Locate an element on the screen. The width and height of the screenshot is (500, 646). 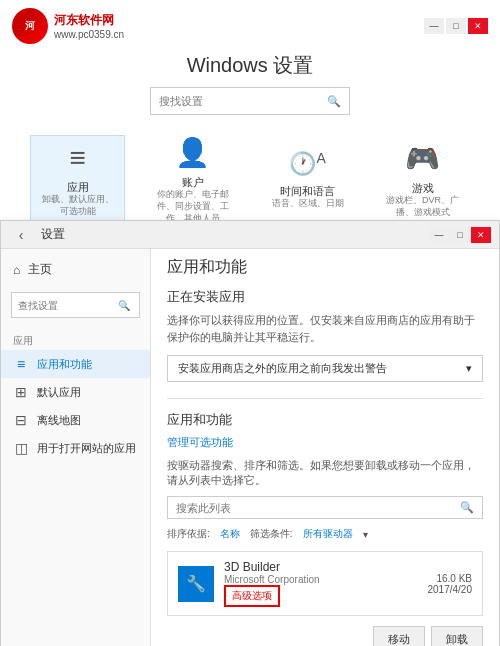
app-publisher: Microsoft Corporation is located at coordinates (326, 580).